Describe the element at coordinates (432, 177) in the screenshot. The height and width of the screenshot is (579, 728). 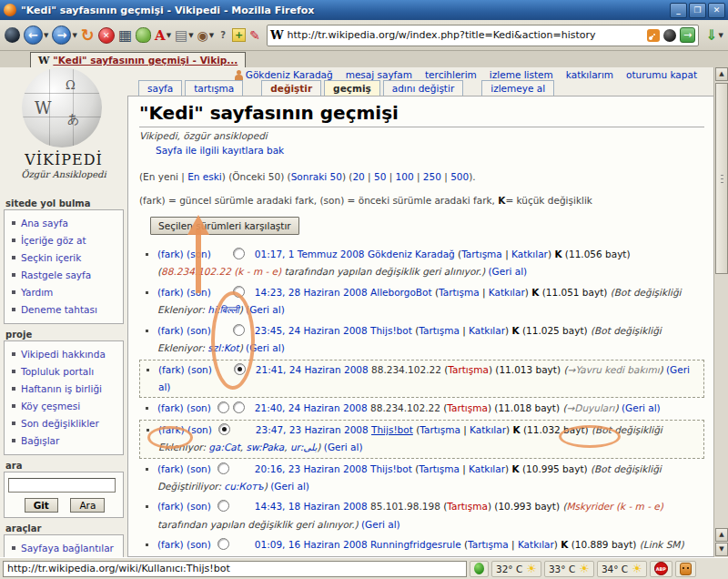
I see `pagination-link: 250` at that location.